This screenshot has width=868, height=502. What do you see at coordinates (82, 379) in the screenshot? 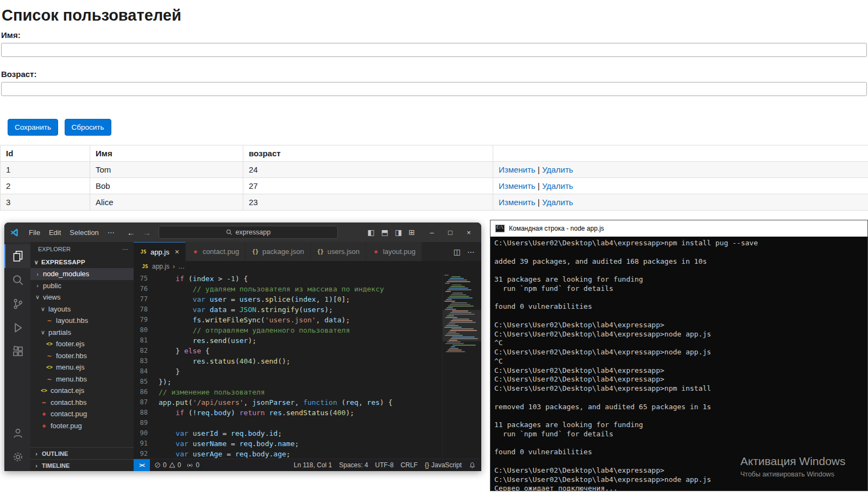
I see `tree-item-menu.hbs: ~menu.hbs` at bounding box center [82, 379].